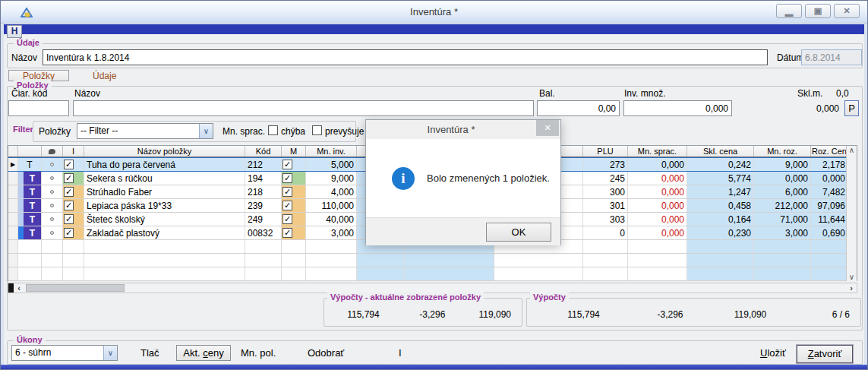 Image resolution: width=868 pixels, height=370 pixels. I want to click on ukony-dropdown: 6 - súhrn ∨, so click(65, 353).